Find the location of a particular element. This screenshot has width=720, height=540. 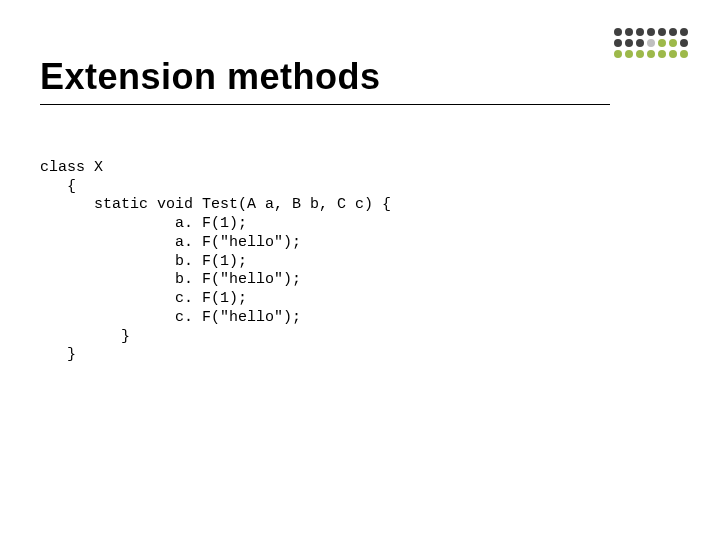

code-line: static void Test(A a, B b, C c) { is located at coordinates (216, 204).